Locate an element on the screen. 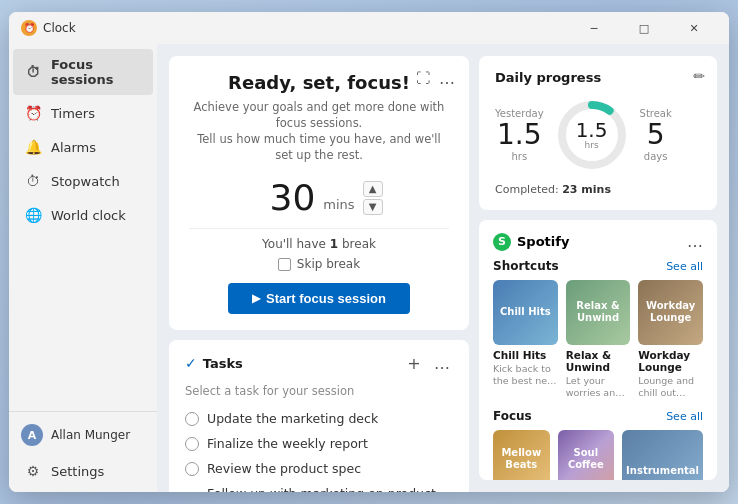  sidebar-item-label-settings: Settings is located at coordinates (78, 472).